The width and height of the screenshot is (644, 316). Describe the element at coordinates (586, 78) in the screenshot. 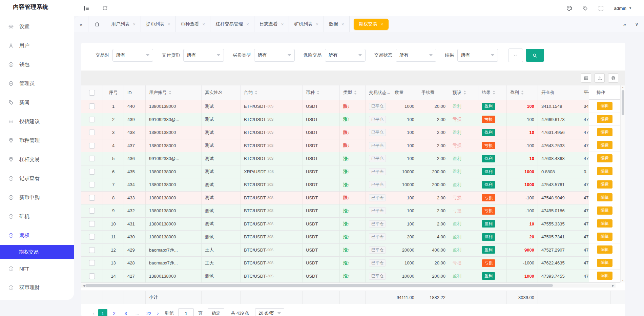

I see `columns-grid-icon` at that location.